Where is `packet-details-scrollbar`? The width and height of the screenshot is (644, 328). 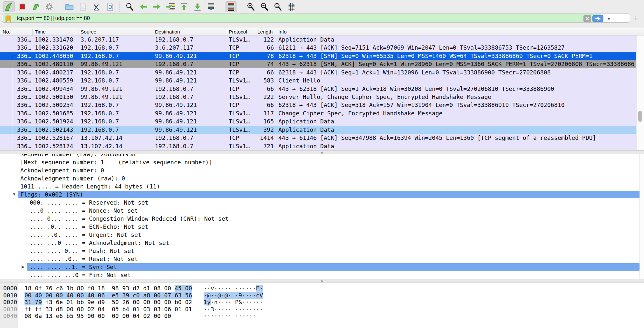 packet-details-scrollbar is located at coordinates (642, 217).